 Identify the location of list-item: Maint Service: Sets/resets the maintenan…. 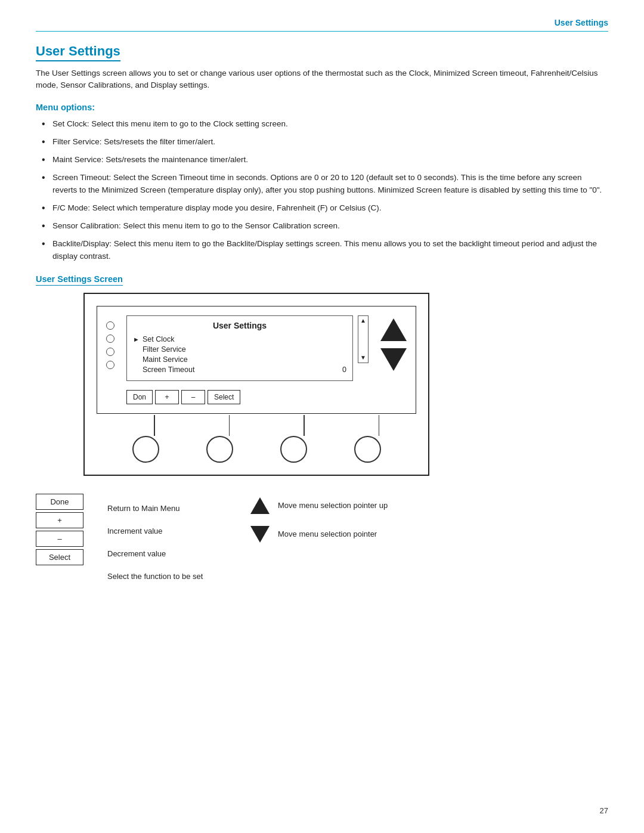
(325, 160).